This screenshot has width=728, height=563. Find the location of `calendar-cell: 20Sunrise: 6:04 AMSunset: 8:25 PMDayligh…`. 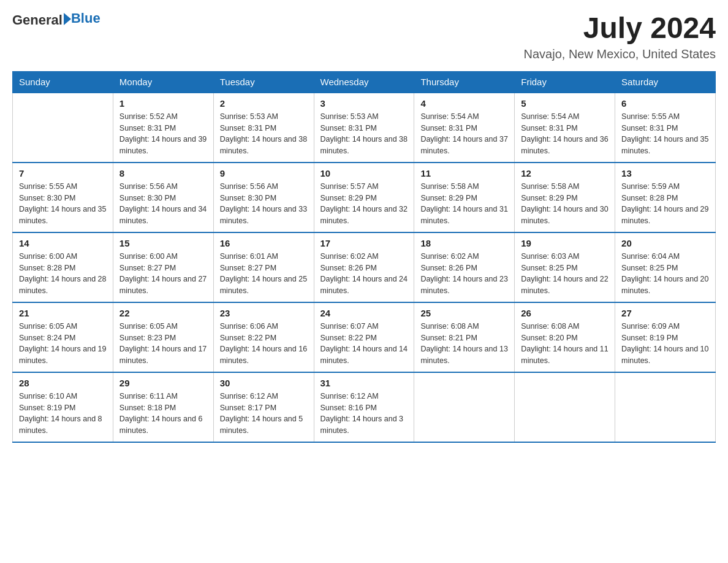

calendar-cell: 20Sunrise: 6:04 AMSunset: 8:25 PMDayligh… is located at coordinates (665, 267).